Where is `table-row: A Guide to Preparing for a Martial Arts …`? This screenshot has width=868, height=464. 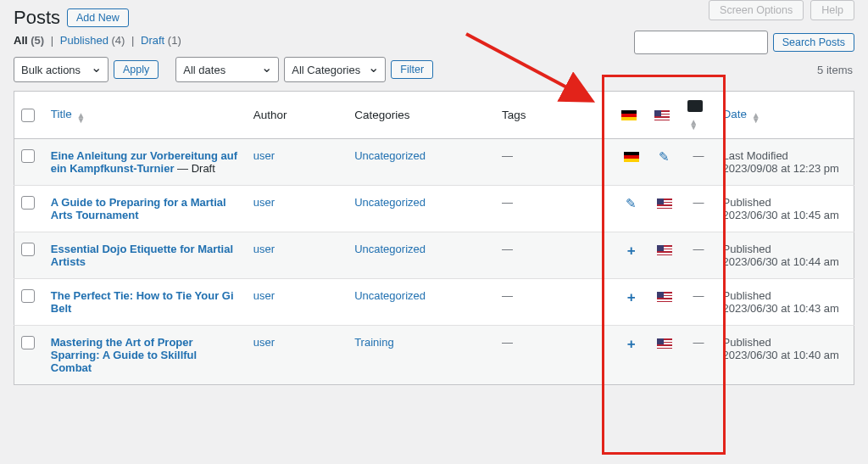
table-row: A Guide to Preparing for a Martial Arts … is located at coordinates (434, 209).